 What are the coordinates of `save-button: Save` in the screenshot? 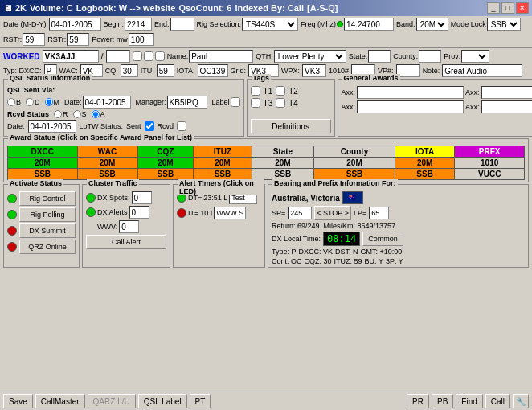 It's located at (18, 401).